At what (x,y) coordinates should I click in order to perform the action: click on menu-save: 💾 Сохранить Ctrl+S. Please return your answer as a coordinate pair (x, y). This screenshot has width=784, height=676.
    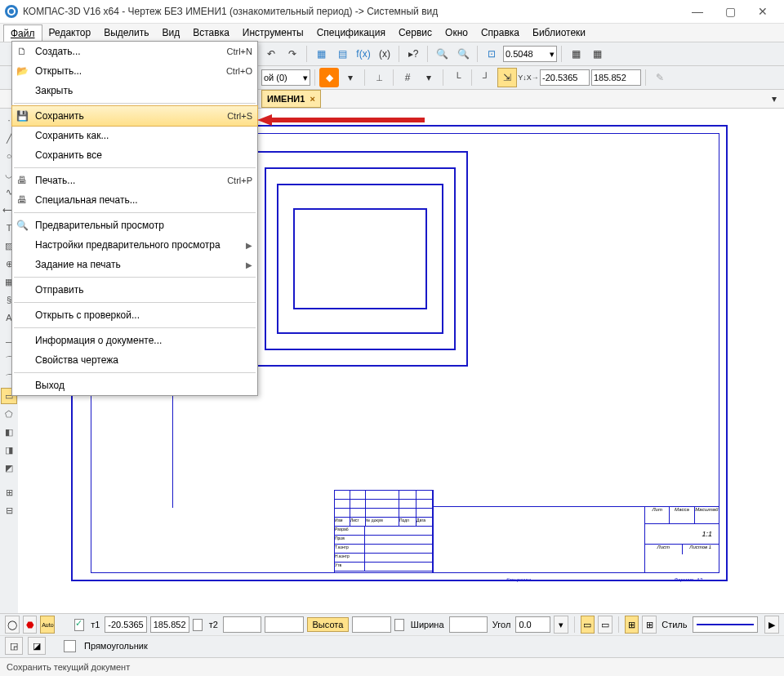
    Looking at the image, I should click on (135, 116).